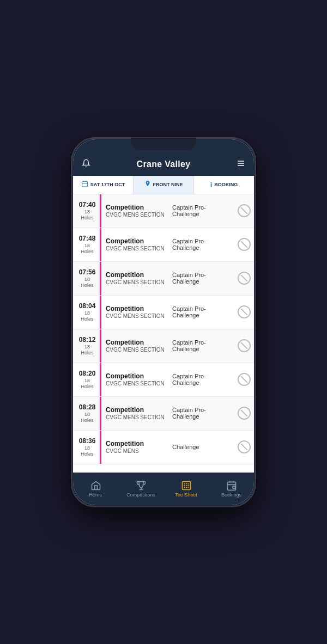 The image size is (327, 644). I want to click on tee-time-col: 08:28 18 Holes, so click(87, 414).